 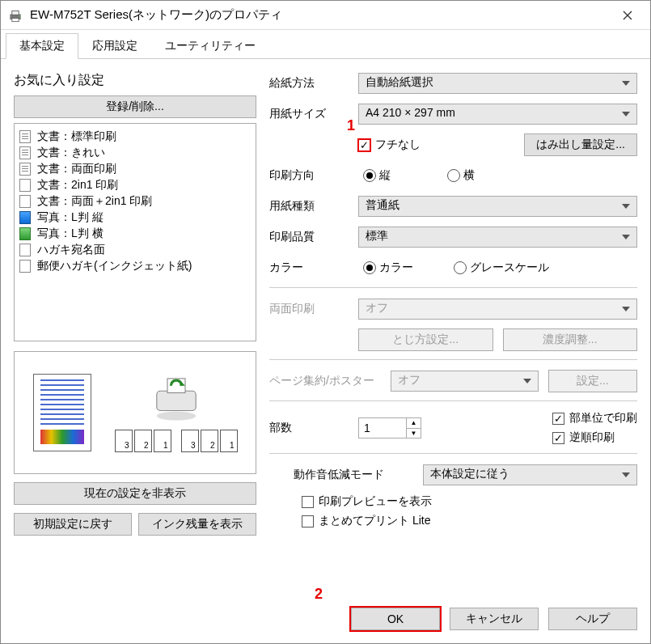 What do you see at coordinates (314, 114) in the screenshot?
I see `paper-size-label: 用紙サイズ` at bounding box center [314, 114].